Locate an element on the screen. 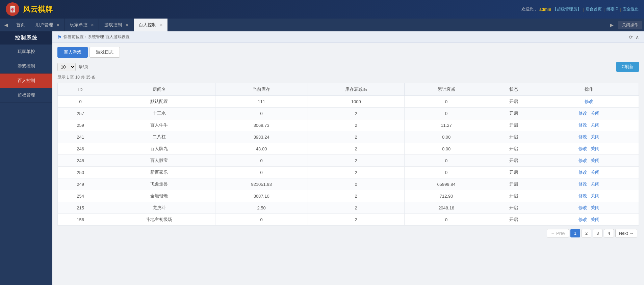  page-1-btn: 1 is located at coordinates (575, 233).